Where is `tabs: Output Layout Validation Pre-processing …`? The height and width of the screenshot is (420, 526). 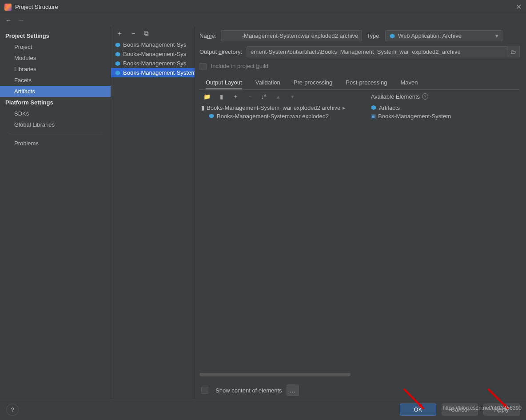 tabs: Output Layout Validation Pre-processing … is located at coordinates (360, 82).